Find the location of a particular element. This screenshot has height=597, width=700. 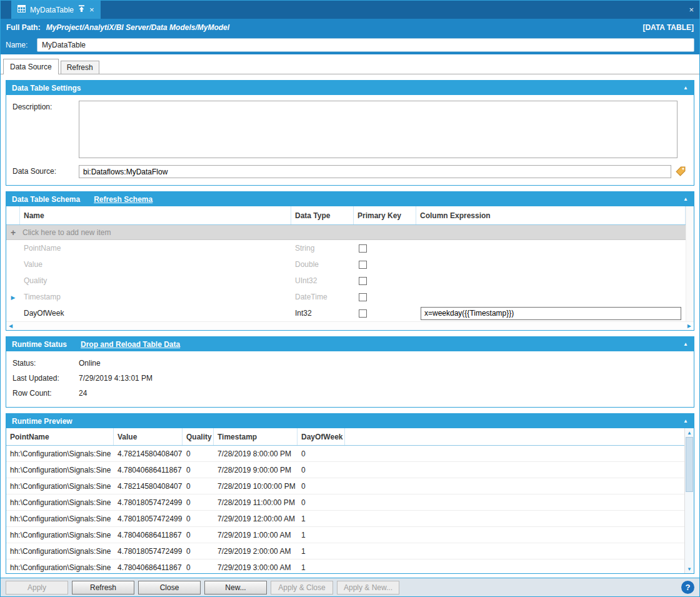

scrollbar-track is located at coordinates (689, 501).